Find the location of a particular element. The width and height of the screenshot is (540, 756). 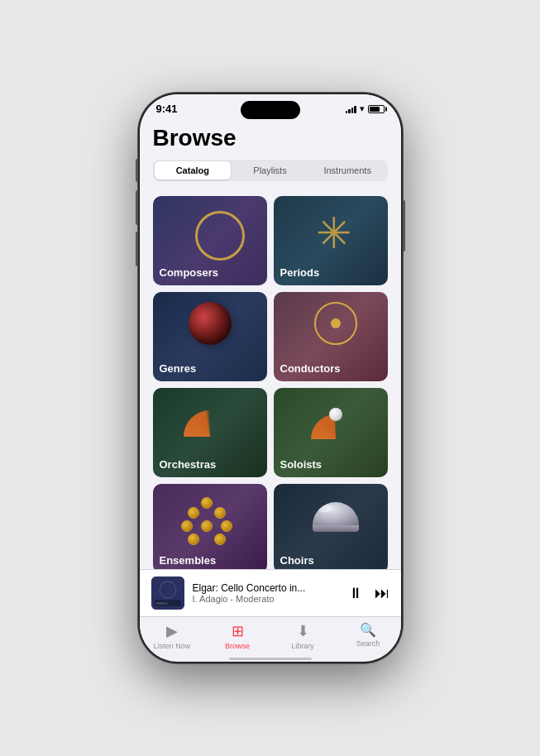

ensembles-decoration is located at coordinates (210, 526).